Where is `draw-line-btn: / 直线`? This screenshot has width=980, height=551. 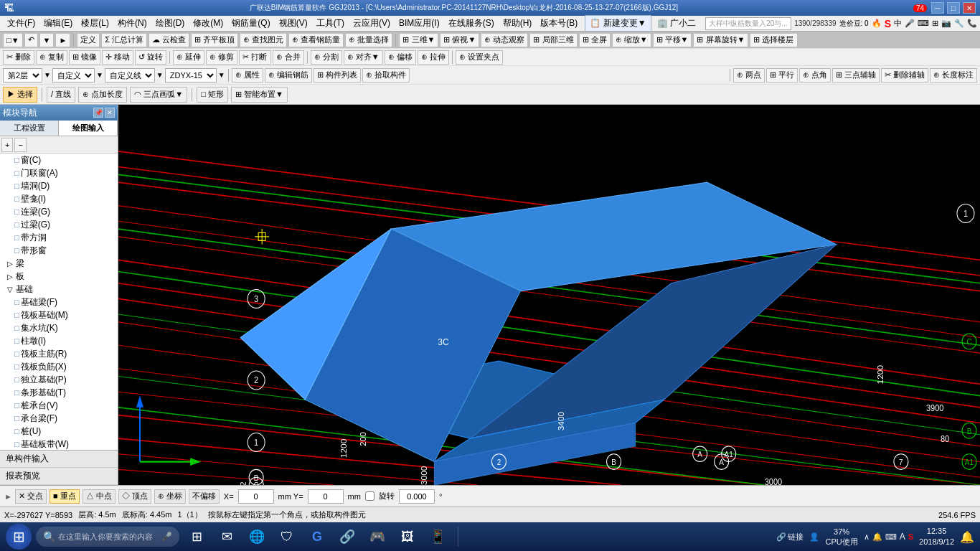 draw-line-btn: / 直线 is located at coordinates (61, 95).